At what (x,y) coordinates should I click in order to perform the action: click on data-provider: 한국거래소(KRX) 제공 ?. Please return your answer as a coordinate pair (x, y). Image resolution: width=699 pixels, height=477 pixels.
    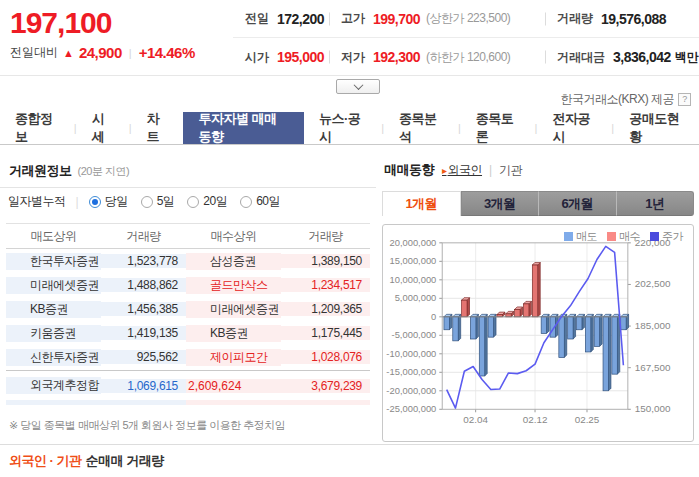
    Looking at the image, I should click on (626, 100).